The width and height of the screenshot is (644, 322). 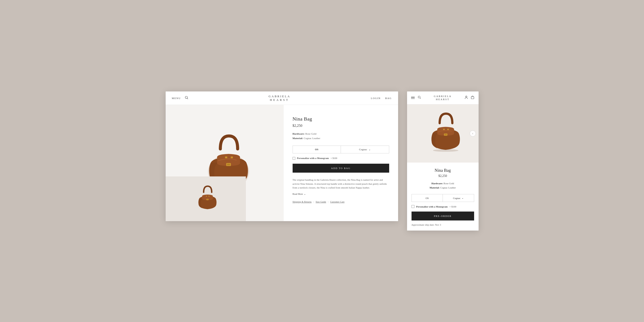 I want to click on monogram-row: Personalize with a Monogram + $100, so click(x=341, y=158).